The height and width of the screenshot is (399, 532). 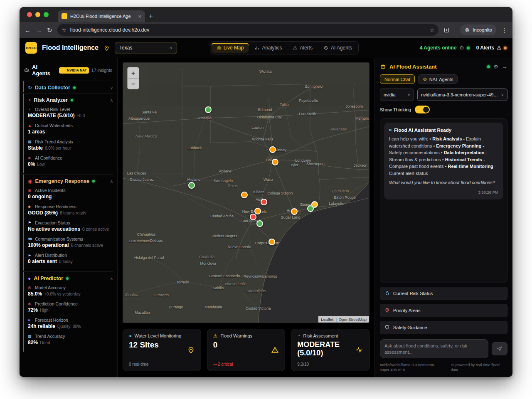 I want to click on model-value: nvidia/llama-3.3-nemotron-super-49b-v1., so click(x=460, y=95).